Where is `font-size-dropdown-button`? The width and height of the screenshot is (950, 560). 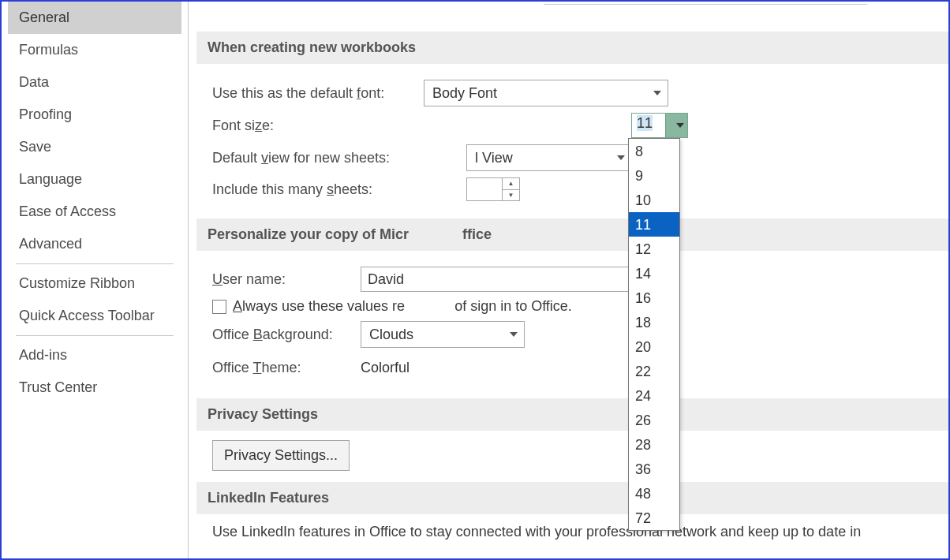 font-size-dropdown-button is located at coordinates (676, 125).